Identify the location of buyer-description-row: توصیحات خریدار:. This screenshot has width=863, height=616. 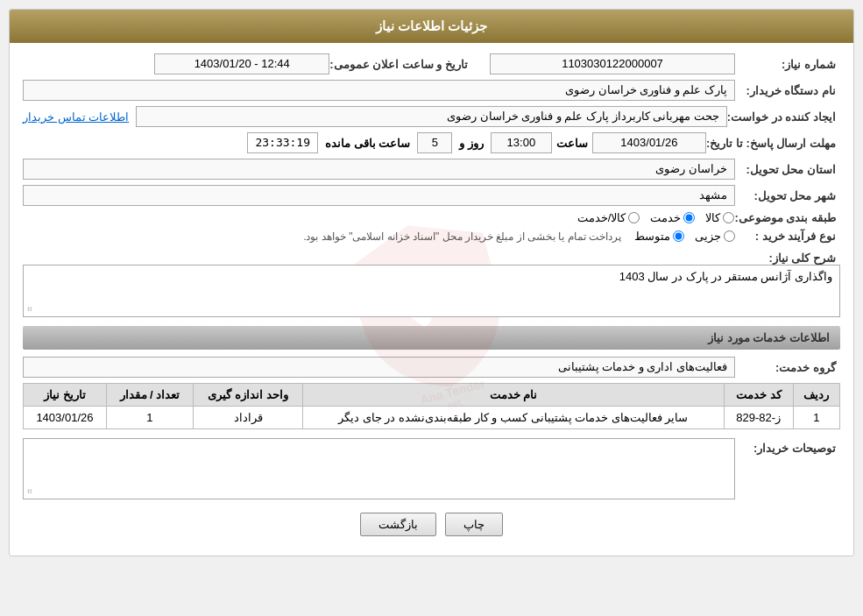
(431, 469).